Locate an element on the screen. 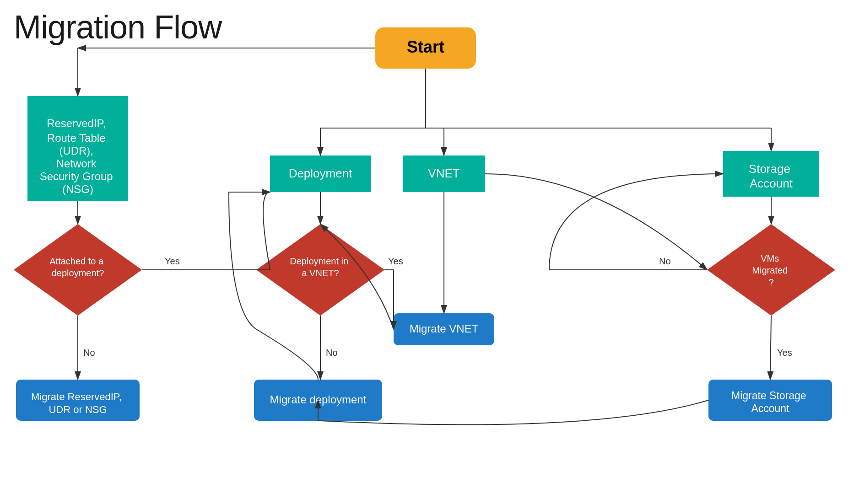  svg-text: VNET is located at coordinates (444, 173).